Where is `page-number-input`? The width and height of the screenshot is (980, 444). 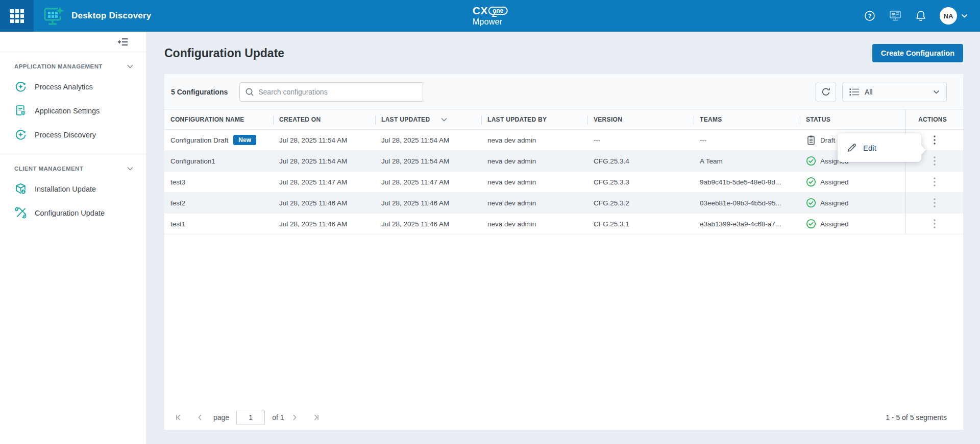 page-number-input is located at coordinates (251, 417).